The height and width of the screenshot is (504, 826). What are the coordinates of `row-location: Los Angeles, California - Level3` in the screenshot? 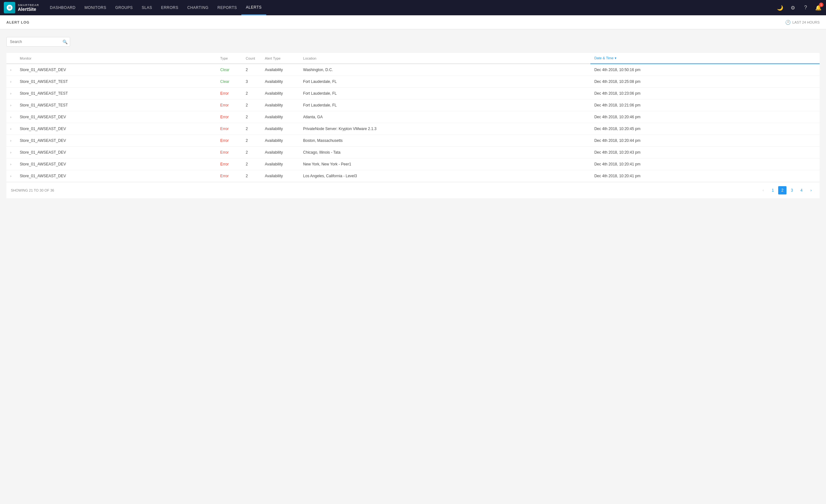 It's located at (445, 176).